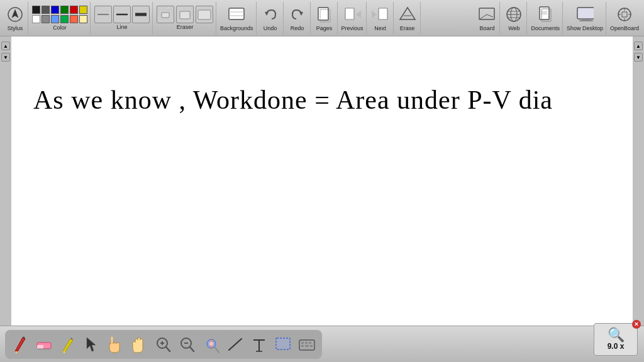 This screenshot has height=362, width=644. Describe the element at coordinates (408, 14) in the screenshot. I see `erase-icon` at that location.